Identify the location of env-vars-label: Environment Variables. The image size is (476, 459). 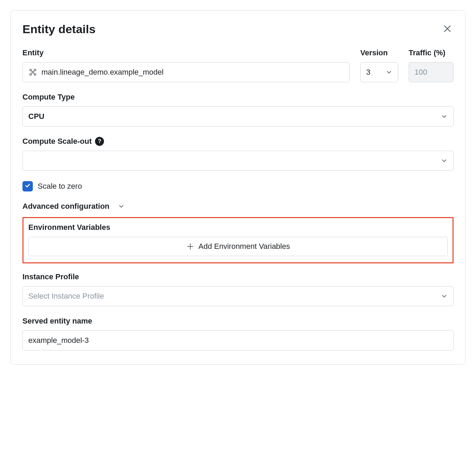
(238, 227).